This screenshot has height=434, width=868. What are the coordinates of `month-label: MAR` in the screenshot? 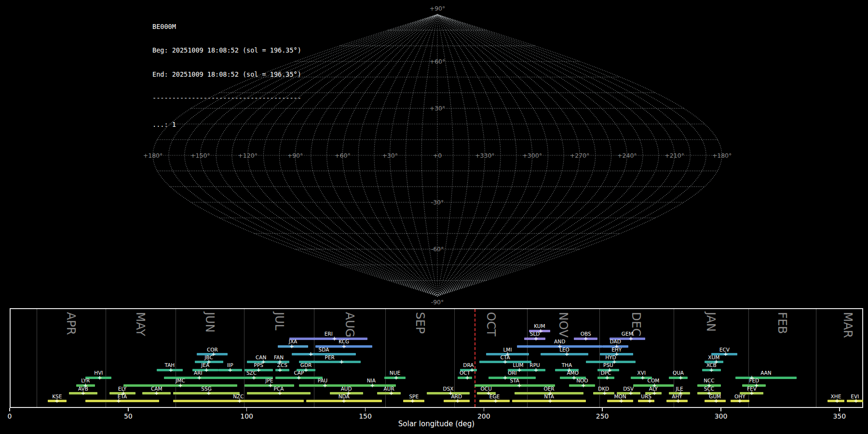 It's located at (848, 325).